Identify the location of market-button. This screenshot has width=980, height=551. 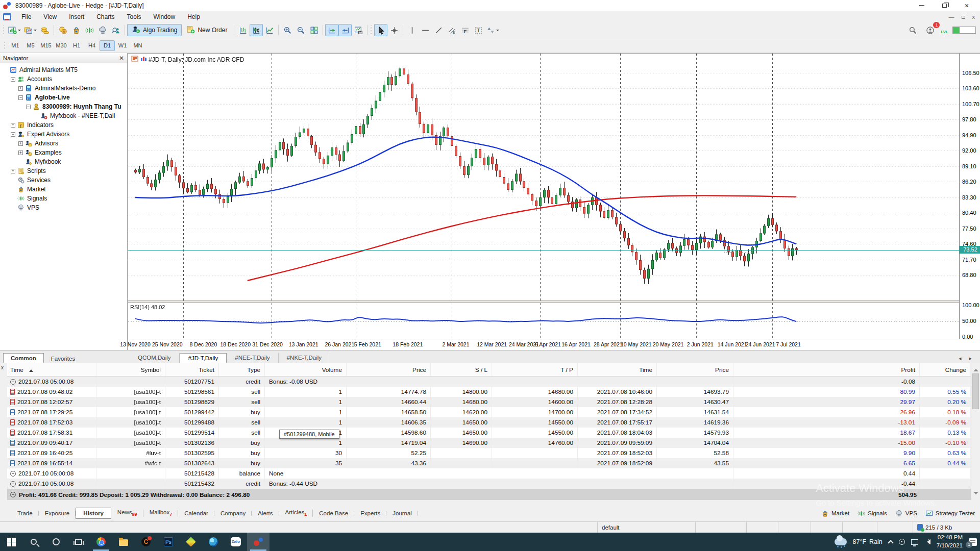
(76, 30).